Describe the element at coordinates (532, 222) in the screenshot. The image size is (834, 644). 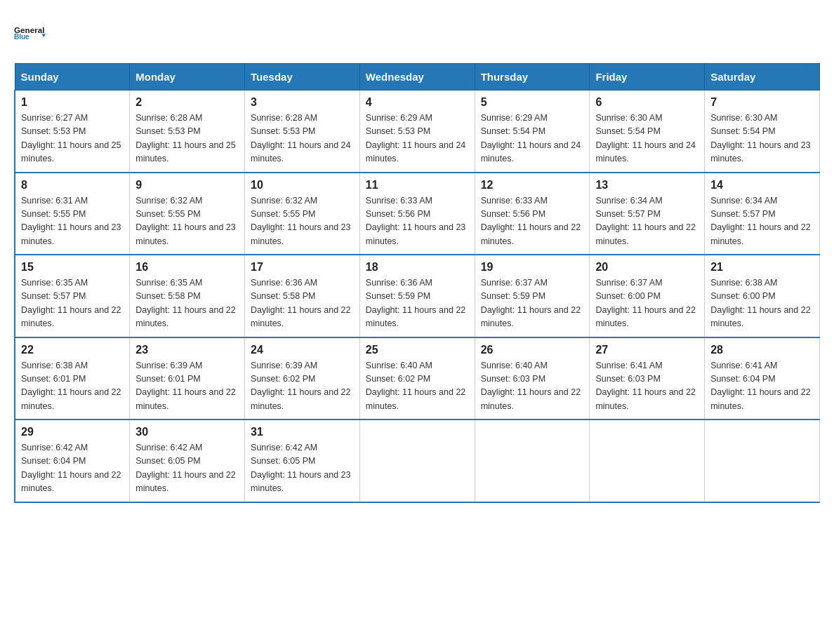
I see `day-info: Sunrise: 6:33 AM Sunset: 5:56 PM Dayligh…` at that location.